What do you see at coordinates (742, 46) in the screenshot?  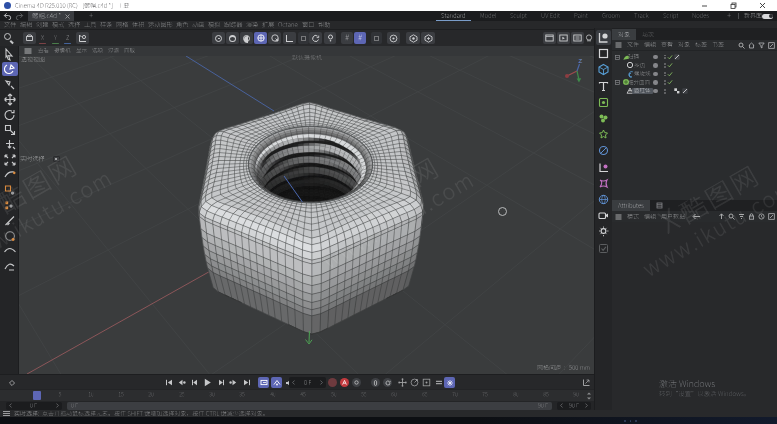 I see `om-search-icon` at bounding box center [742, 46].